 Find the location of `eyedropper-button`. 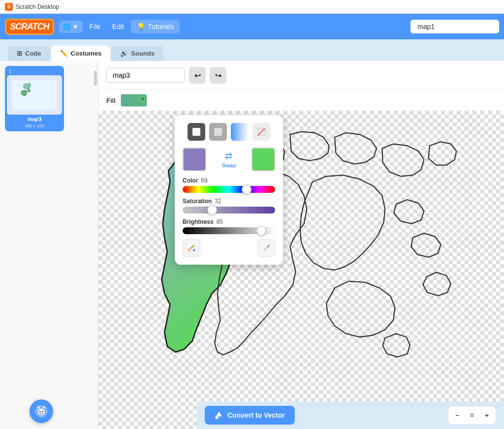

eyedropper-button is located at coordinates (266, 248).